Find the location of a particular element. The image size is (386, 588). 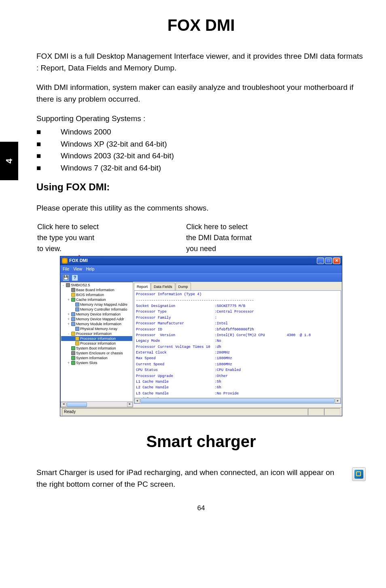

heading-fox-dmi: FOX DMI is located at coordinates (201, 25).